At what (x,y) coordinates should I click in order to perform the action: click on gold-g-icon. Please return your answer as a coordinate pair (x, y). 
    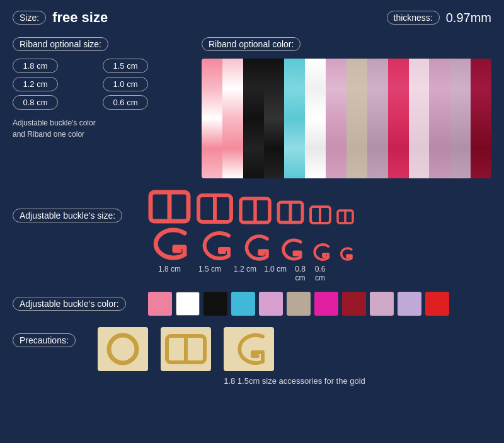
    Looking at the image, I should click on (249, 349).